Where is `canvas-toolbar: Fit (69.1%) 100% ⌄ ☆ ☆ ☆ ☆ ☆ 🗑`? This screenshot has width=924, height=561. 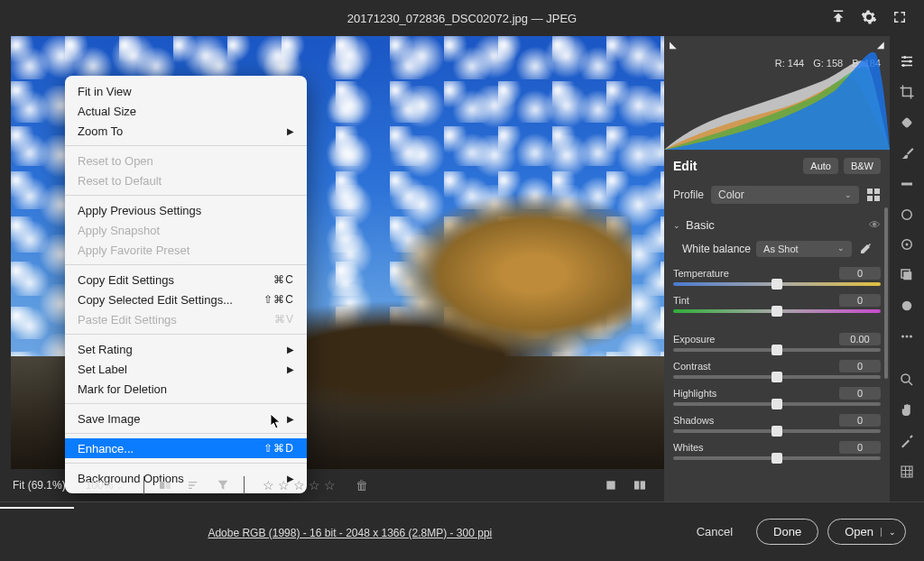
canvas-toolbar: Fit (69.1%) 100% ⌄ ☆ ☆ ☆ ☆ ☆ 🗑 is located at coordinates (332, 485).